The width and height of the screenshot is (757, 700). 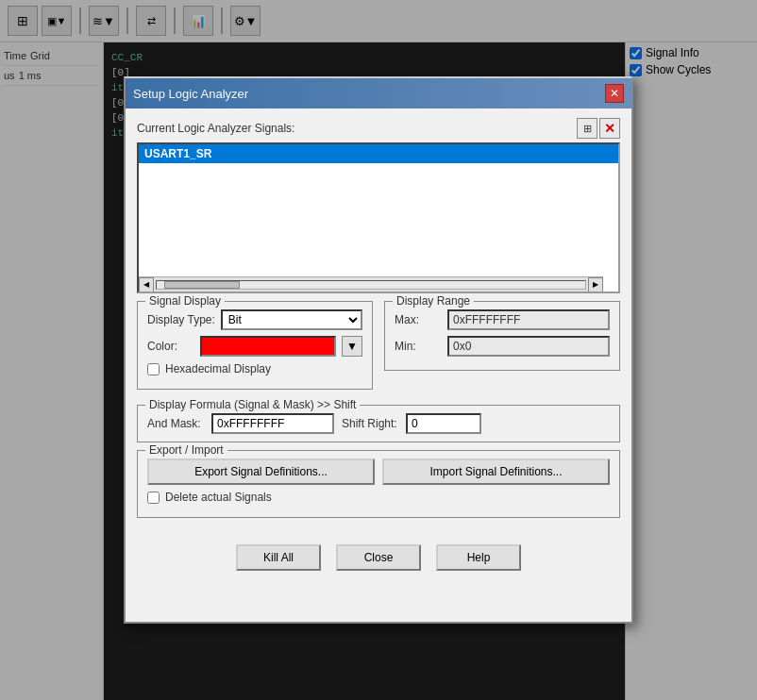 I want to click on max-input, so click(x=529, y=320).